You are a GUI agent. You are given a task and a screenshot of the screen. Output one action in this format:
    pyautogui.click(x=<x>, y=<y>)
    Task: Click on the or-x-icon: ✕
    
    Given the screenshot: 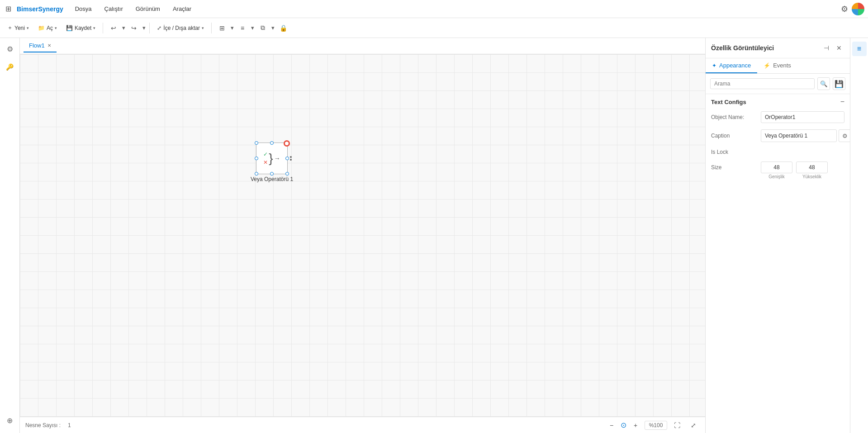 What is the action you would take?
    pyautogui.click(x=266, y=162)
    